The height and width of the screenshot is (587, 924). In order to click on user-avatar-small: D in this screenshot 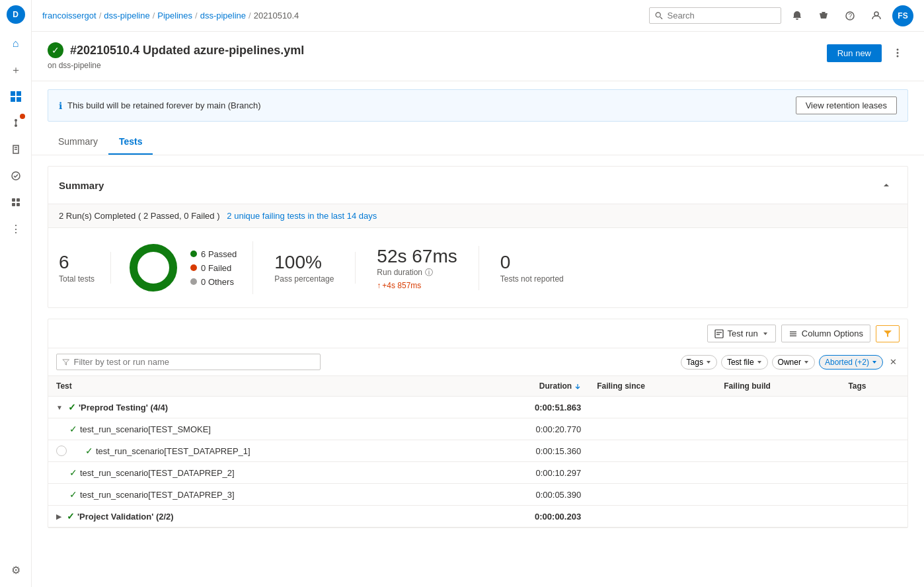, I will do `click(16, 15)`.